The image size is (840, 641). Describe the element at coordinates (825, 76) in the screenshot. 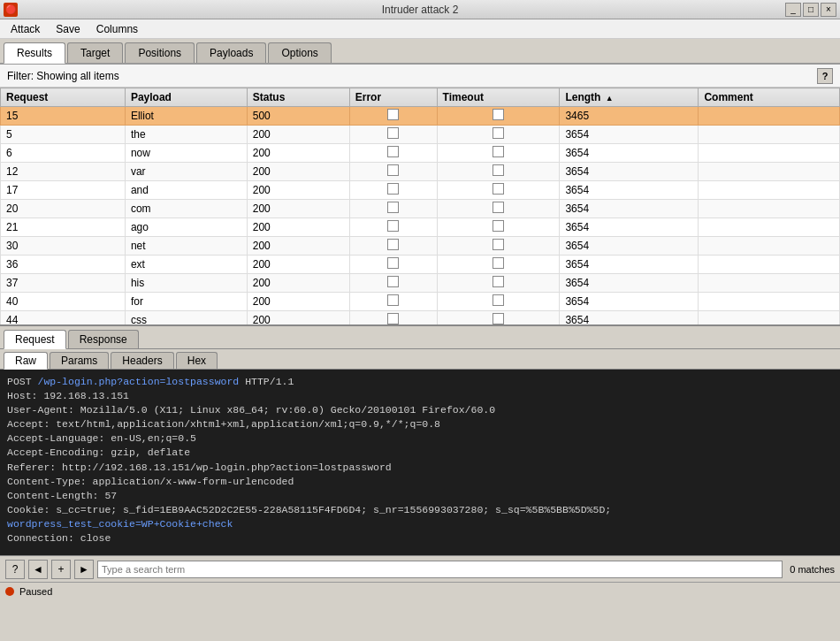

I see `filter-help-button: ?` at that location.